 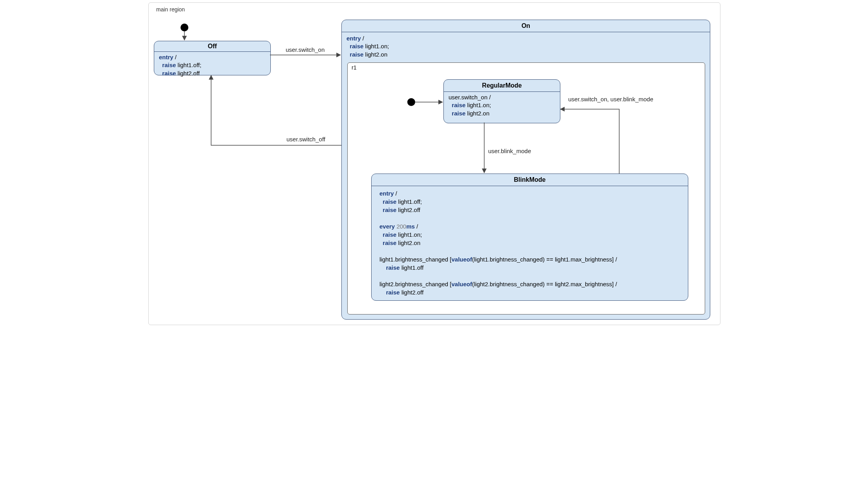 What do you see at coordinates (212, 46) in the screenshot?
I see `state-off-title: Off` at bounding box center [212, 46].